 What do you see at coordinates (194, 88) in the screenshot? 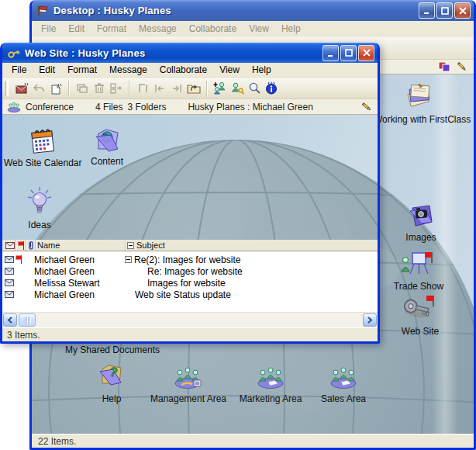
I see `parent-folder-icon` at bounding box center [194, 88].